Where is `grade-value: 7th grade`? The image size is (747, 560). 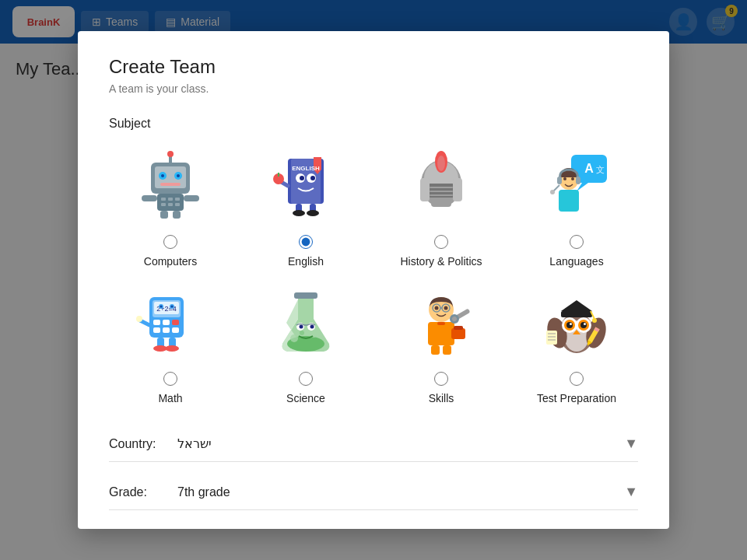 grade-value: 7th grade is located at coordinates (398, 492).